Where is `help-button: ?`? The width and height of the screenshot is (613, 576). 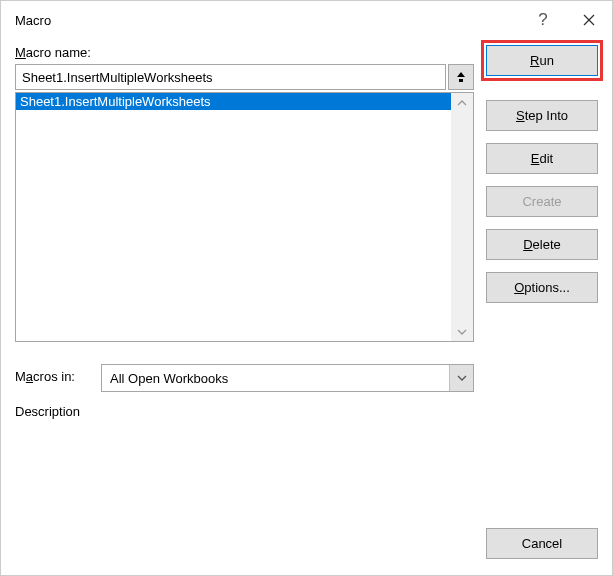 help-button: ? is located at coordinates (543, 20).